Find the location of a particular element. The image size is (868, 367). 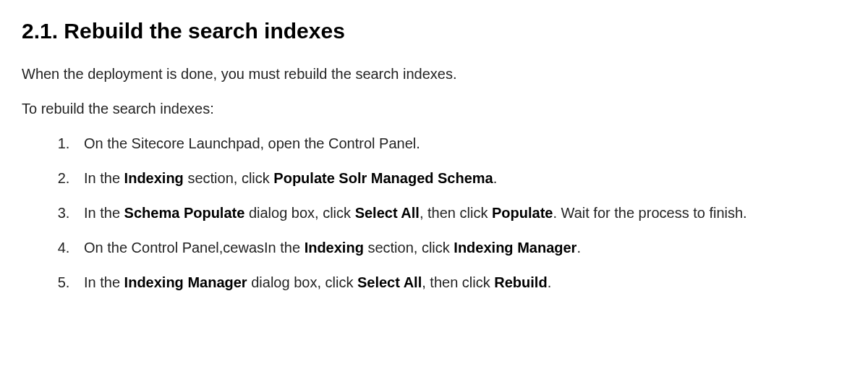

step-text: . Wait for the process to finish. is located at coordinates (650, 213).